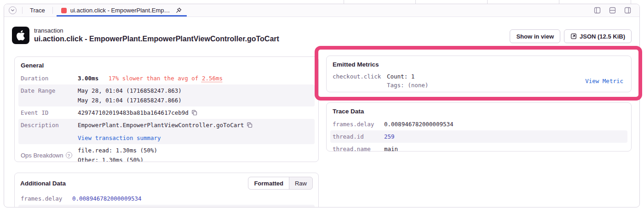 This screenshot has width=644, height=213. Describe the element at coordinates (121, 10) in the screenshot. I see `tab-transaction-label: ui.action.click - EmpowerPlant.Emp…` at that location.